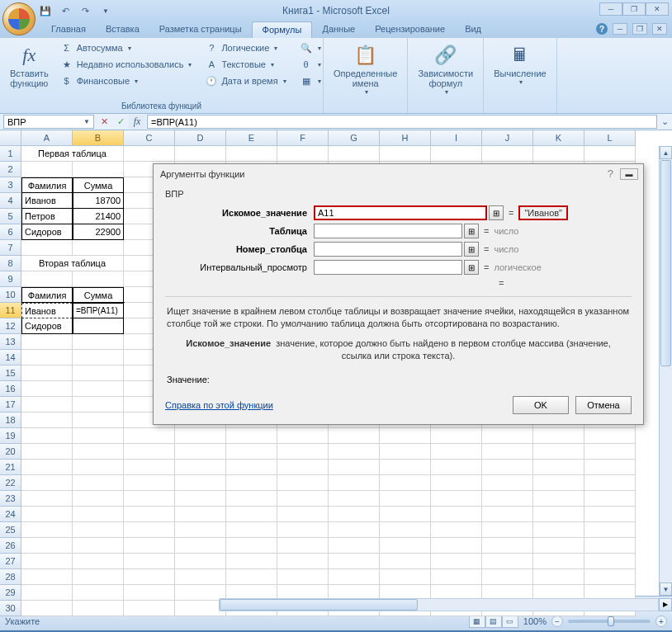 Image resolution: width=672 pixels, height=632 pixels. What do you see at coordinates (105, 11) in the screenshot?
I see `qat-customize-icon: ▼` at bounding box center [105, 11].